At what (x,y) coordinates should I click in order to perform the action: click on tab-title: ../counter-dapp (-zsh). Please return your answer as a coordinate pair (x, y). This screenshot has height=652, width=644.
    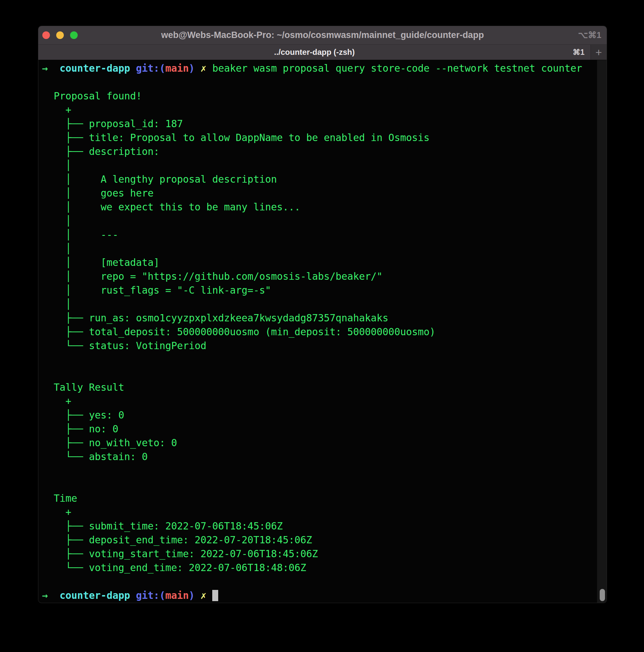
    Looking at the image, I should click on (314, 52).